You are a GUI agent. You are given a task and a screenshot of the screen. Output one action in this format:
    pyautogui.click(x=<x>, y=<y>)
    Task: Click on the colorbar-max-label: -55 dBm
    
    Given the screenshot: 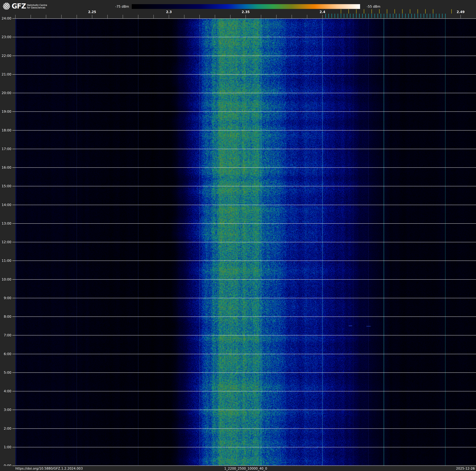 What is the action you would take?
    pyautogui.click(x=374, y=6)
    